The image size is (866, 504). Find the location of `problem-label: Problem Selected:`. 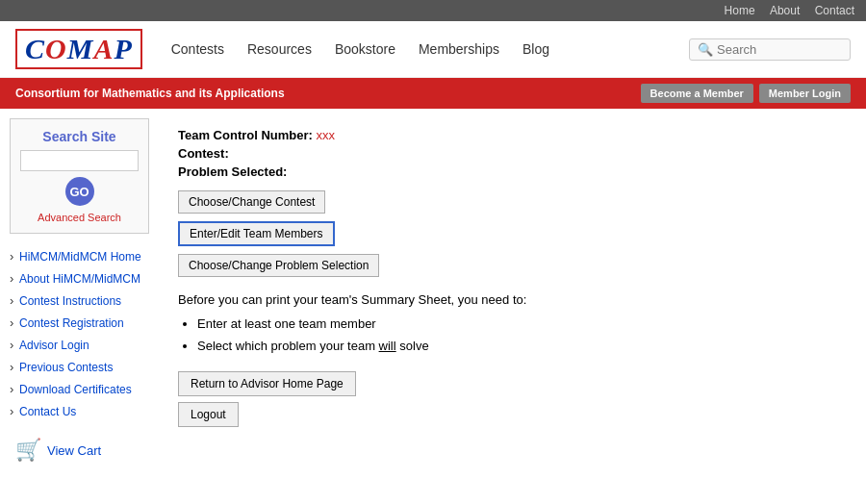

problem-label: Problem Selected: is located at coordinates (233, 171).